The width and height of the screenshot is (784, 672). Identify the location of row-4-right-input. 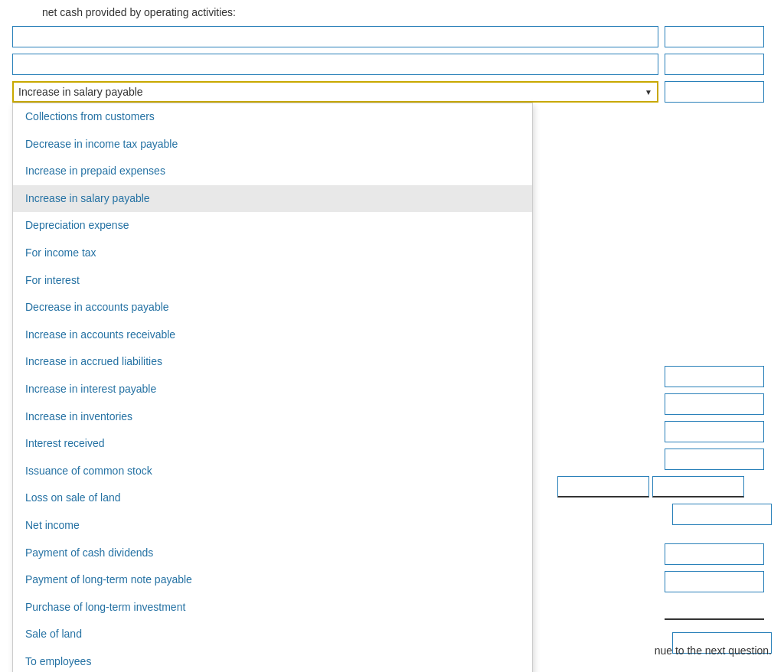
(714, 377).